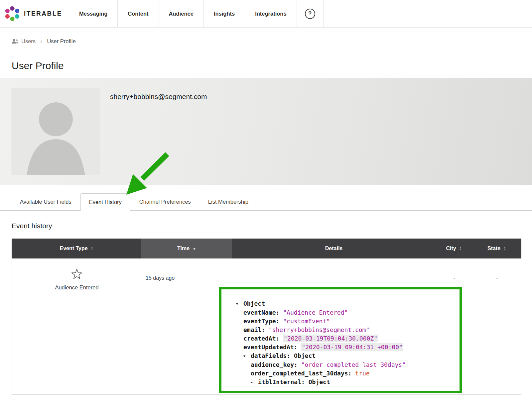 This screenshot has width=532, height=405. I want to click on json-key: createdAt:, so click(263, 338).